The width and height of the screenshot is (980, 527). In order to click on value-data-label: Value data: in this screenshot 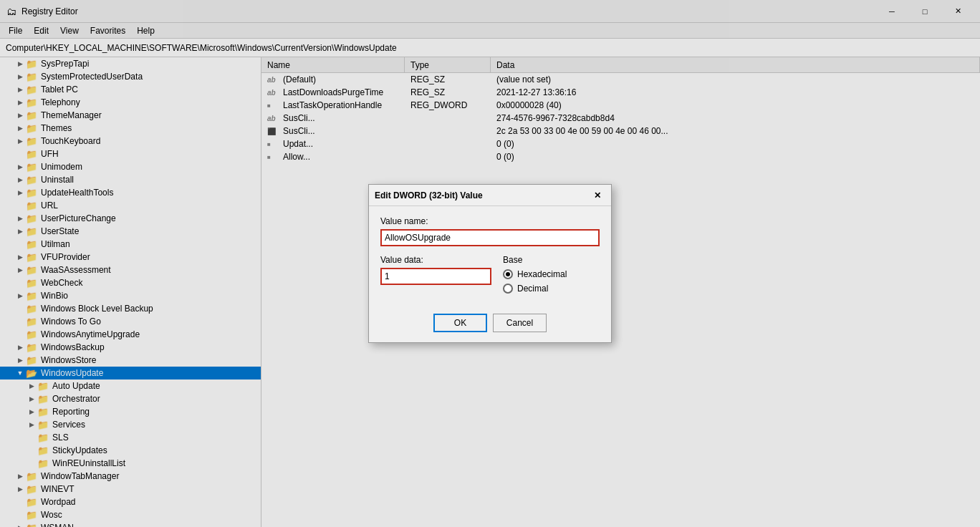, I will do `click(436, 260)`.